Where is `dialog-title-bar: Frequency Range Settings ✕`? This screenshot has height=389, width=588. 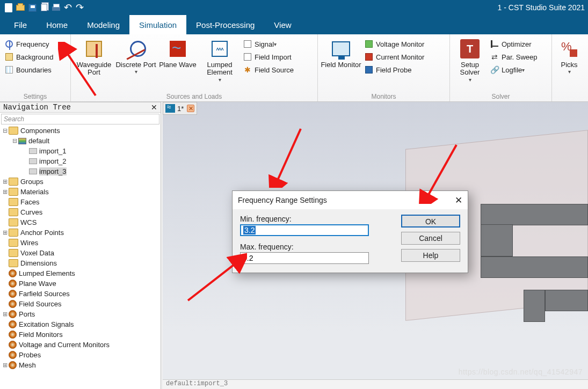 dialog-title-bar: Frequency Range Settings ✕ is located at coordinates (350, 200).